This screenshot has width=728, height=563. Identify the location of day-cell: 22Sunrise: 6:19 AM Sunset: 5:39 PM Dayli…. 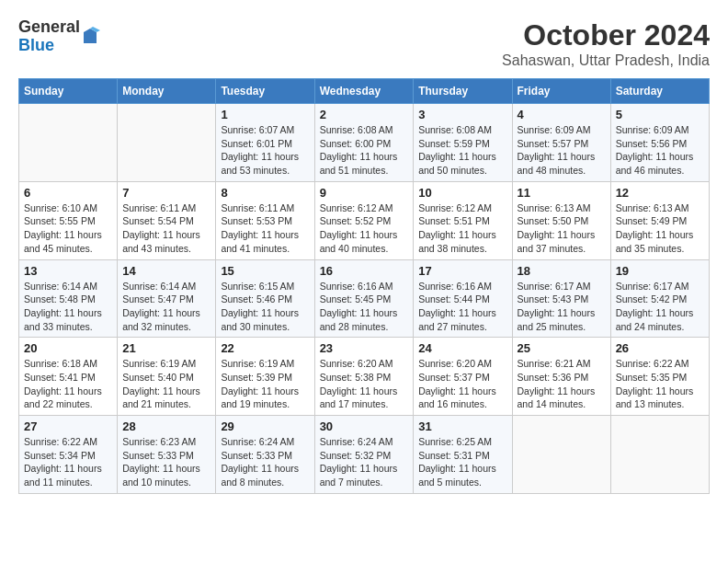
(265, 377).